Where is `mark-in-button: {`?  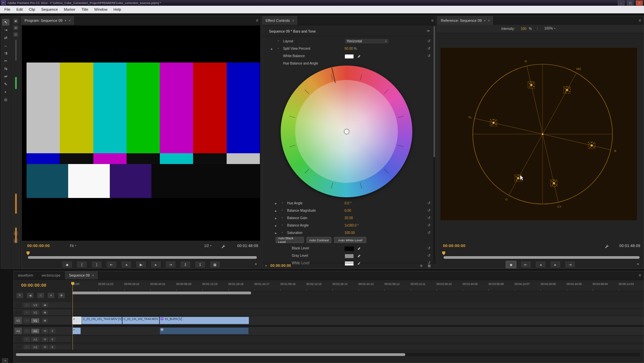
mark-in-button: { is located at coordinates (82, 265).